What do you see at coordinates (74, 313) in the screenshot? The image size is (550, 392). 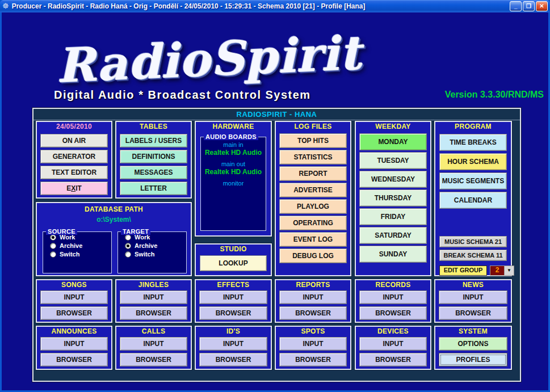 I see `songs-browser-button: BROWSER` at bounding box center [74, 313].